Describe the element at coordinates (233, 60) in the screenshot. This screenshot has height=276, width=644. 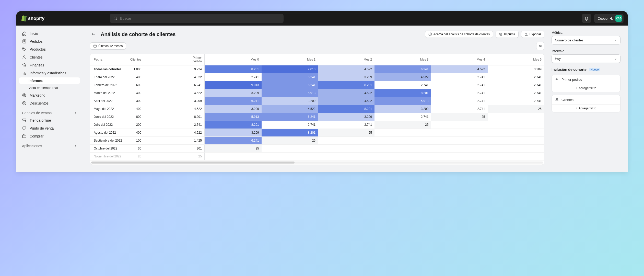
I see `column-header: Mes 0` at that location.